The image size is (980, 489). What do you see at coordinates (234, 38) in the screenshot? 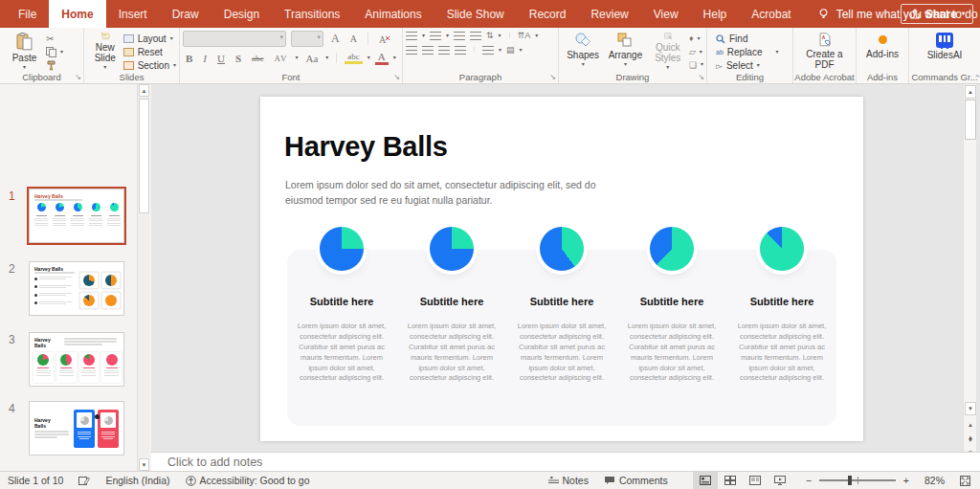
I see `font-name-combobox` at bounding box center [234, 38].